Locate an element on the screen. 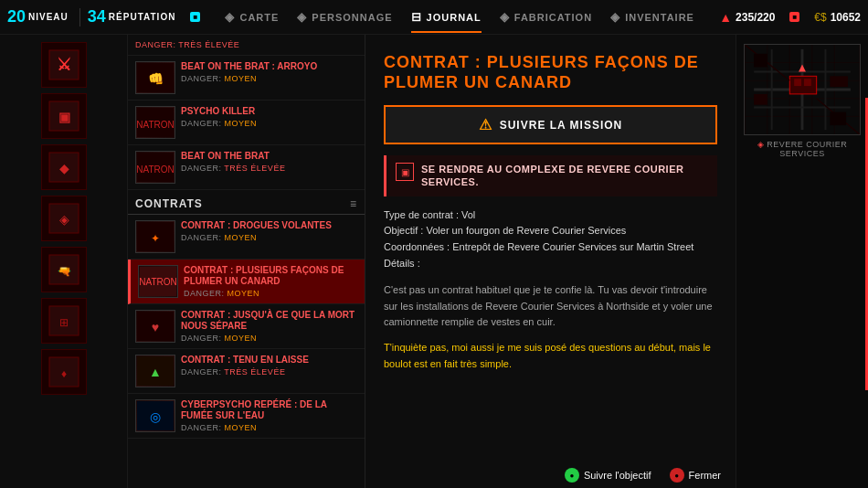 This screenshot has height=488, width=868. level-label: NIVEAU is located at coordinates (48, 16).